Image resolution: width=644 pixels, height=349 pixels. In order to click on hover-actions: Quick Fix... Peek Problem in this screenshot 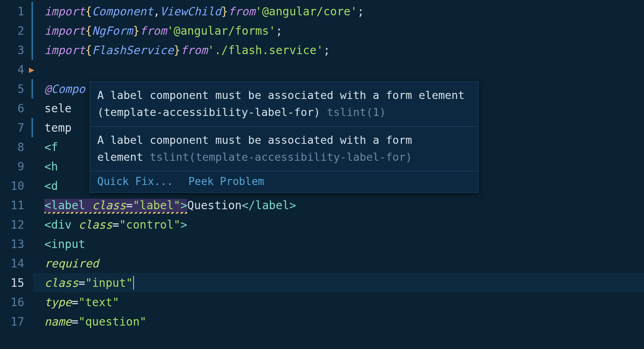, I will do `click(284, 182)`.